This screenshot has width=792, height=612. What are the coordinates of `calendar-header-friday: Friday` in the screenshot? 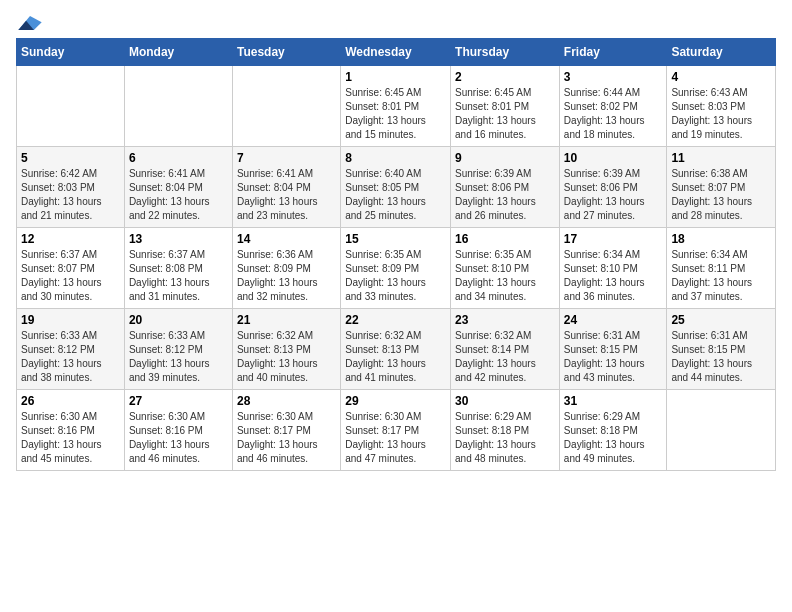 It's located at (613, 52).